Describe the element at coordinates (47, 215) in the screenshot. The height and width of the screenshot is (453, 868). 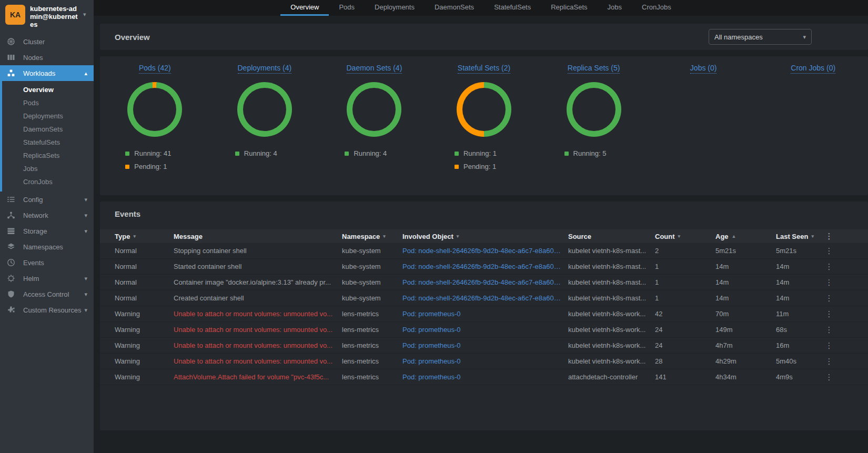
I see `sidebar-item-network: Network ▾` at that location.